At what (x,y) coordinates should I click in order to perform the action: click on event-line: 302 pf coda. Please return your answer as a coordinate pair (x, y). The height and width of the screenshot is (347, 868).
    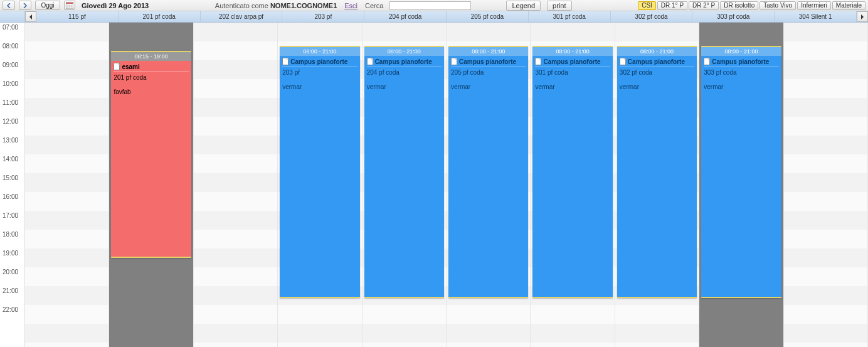
    Looking at the image, I should click on (657, 73).